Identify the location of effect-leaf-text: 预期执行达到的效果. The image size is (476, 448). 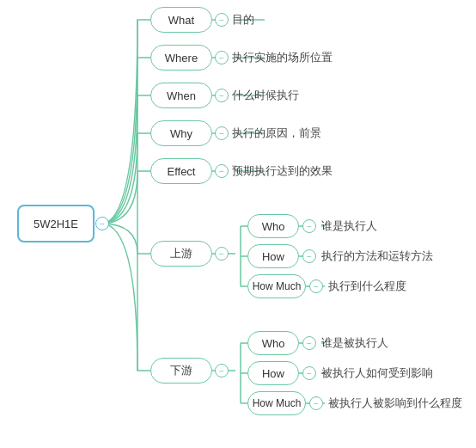
(282, 171).